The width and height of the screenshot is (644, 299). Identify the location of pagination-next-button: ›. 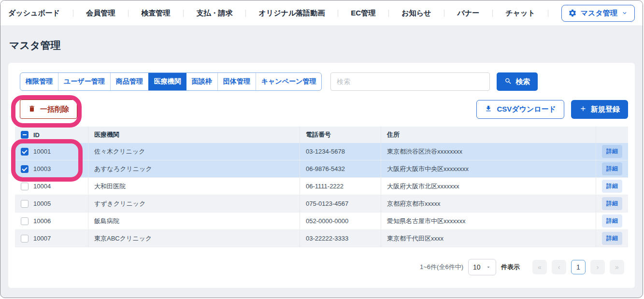
(598, 267).